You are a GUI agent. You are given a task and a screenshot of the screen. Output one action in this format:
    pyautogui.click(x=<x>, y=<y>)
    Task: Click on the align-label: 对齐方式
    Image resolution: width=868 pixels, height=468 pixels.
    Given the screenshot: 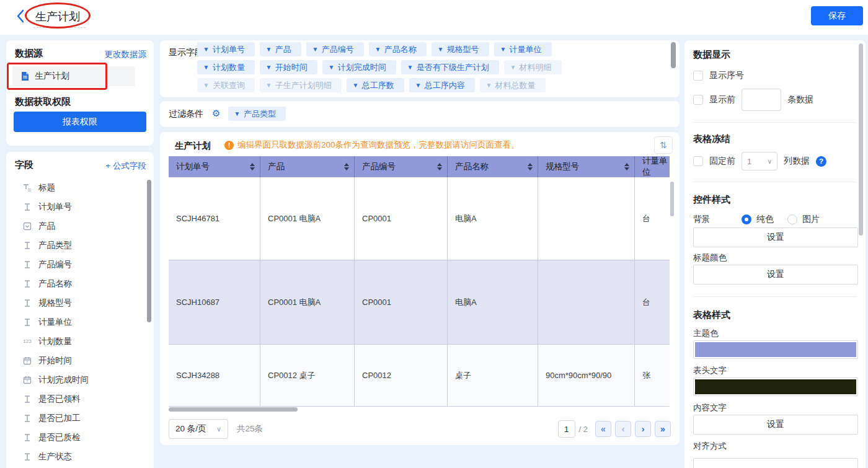 What is the action you would take?
    pyautogui.click(x=710, y=446)
    